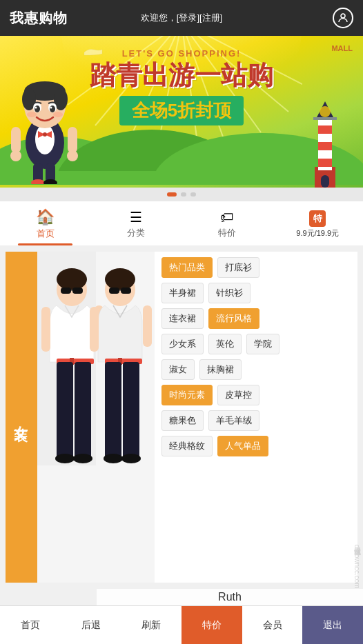 The height and width of the screenshot is (644, 363). Describe the element at coordinates (182, 54) in the screenshot. I see `banner-subtitle: LET'S GO SHOPPING!` at that location.